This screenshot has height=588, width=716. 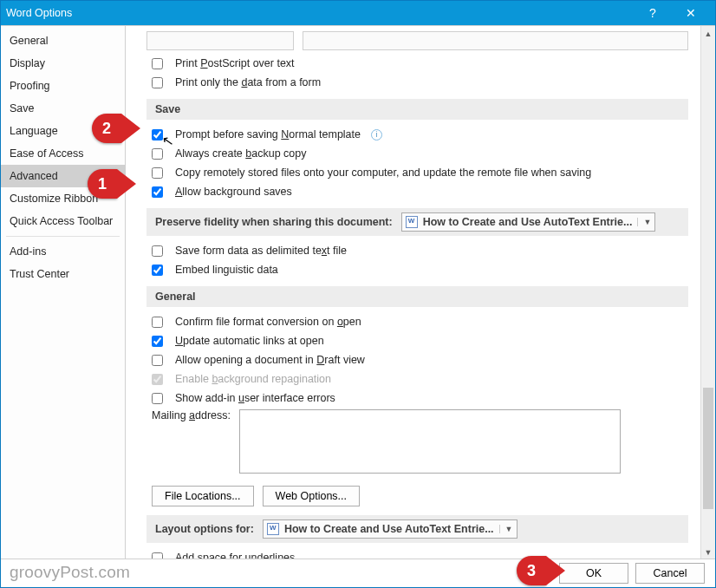 I want to click on opt-allow-draft: Allow opening a document in Draft view, so click(x=420, y=360).